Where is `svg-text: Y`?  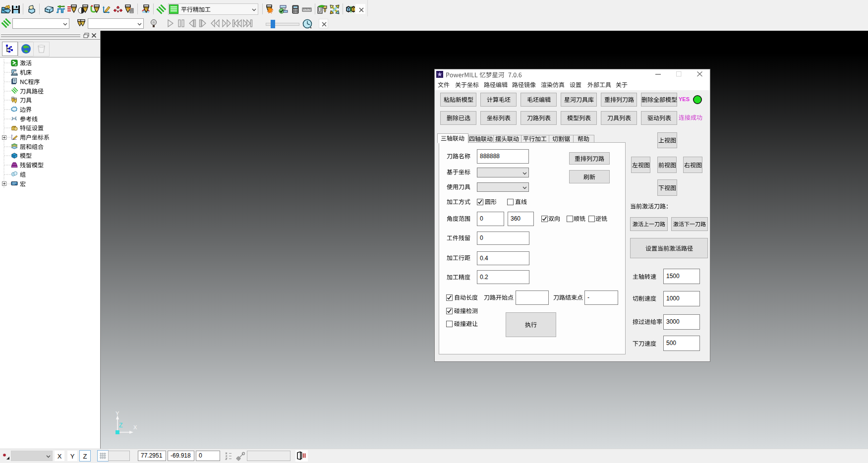
svg-text: Y is located at coordinates (117, 413).